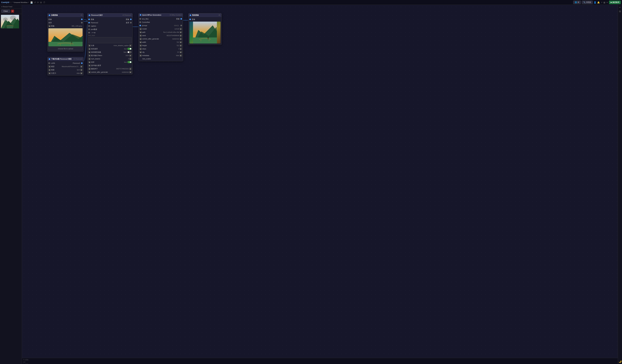 This screenshot has height=364, width=622. Describe the element at coordinates (49, 70) in the screenshot. I see `dl-prec-prev-btn: ◀` at that location.